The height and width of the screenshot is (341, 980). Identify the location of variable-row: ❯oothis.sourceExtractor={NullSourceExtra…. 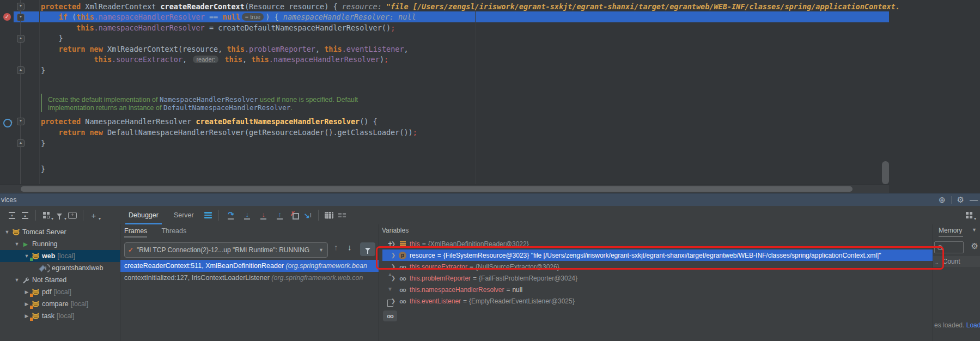
(658, 267).